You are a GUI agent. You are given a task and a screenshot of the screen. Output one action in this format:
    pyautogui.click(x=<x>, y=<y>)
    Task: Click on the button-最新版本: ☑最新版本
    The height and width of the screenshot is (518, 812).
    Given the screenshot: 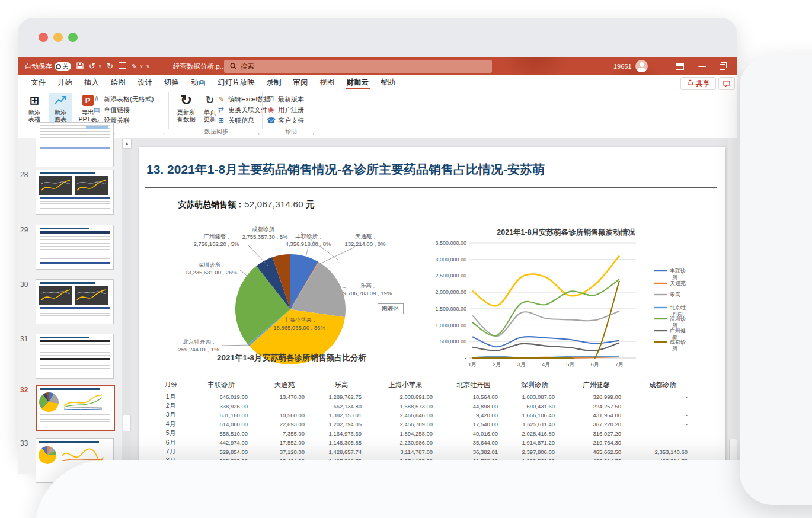 What is the action you would take?
    pyautogui.click(x=303, y=99)
    